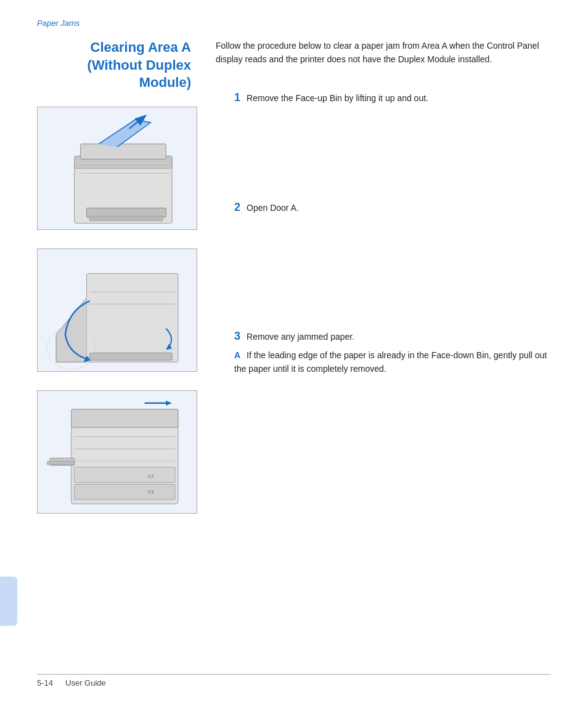 This screenshot has height=706, width=588. Describe the element at coordinates (86, 683) in the screenshot. I see `footer-title: User Guide` at that location.